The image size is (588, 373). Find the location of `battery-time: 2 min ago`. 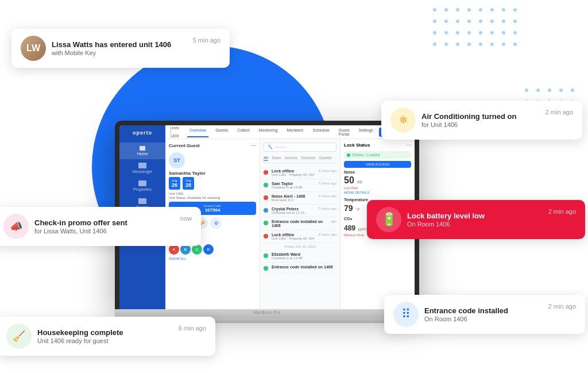

battery-time: 2 min ago is located at coordinates (562, 211).